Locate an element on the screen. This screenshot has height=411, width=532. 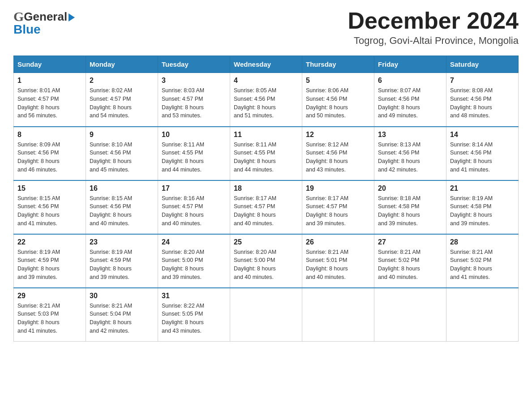
logo-g-letter: G is located at coordinates (19, 17).